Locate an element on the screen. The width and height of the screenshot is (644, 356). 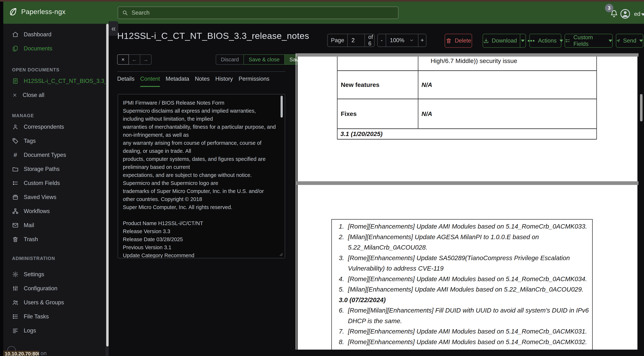
file-text-icon is located at coordinates (15, 81).